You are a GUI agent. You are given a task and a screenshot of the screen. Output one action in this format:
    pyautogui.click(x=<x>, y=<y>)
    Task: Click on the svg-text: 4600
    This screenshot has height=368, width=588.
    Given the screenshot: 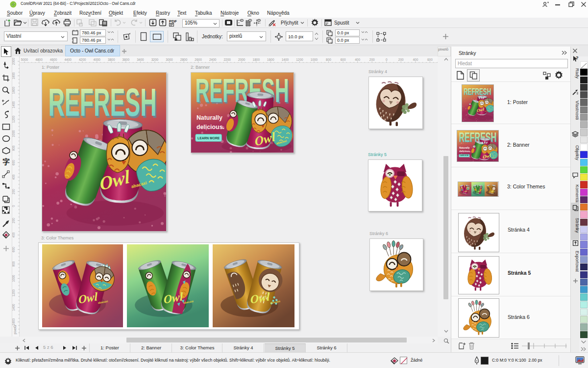 What is the action you would take?
    pyautogui.click(x=54, y=60)
    